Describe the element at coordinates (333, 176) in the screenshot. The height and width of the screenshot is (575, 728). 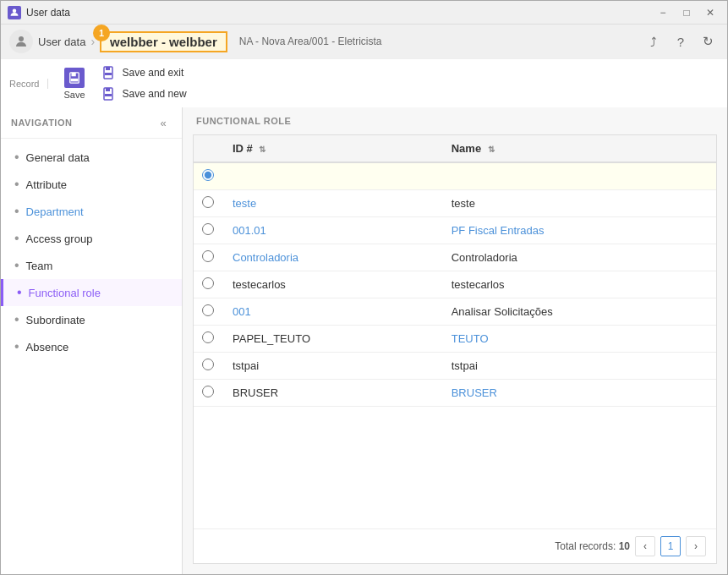
I see `id-cell` at that location.